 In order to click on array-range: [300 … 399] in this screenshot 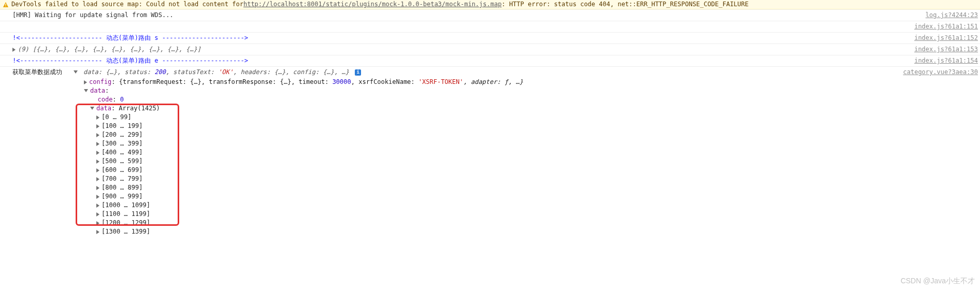, I will do `click(529, 144)`.